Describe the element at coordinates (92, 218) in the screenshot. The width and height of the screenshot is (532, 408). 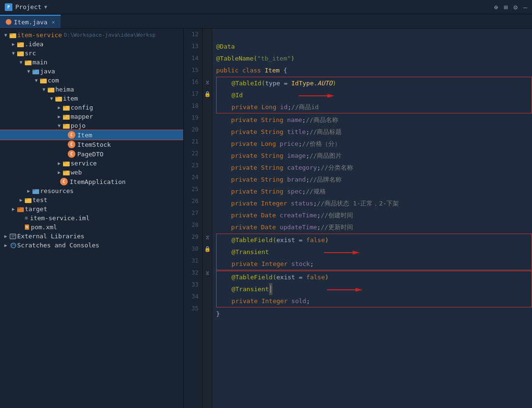
I see `tree-item-iml: ≡ item-service.iml` at that location.